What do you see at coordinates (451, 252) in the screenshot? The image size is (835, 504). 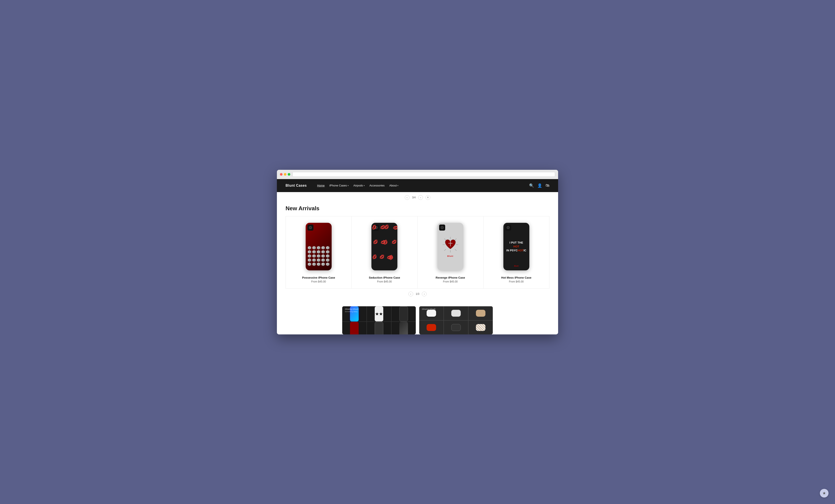 I see `product-card-revenge: Blunt Revenge iPhone Case From $45.00` at bounding box center [451, 252].